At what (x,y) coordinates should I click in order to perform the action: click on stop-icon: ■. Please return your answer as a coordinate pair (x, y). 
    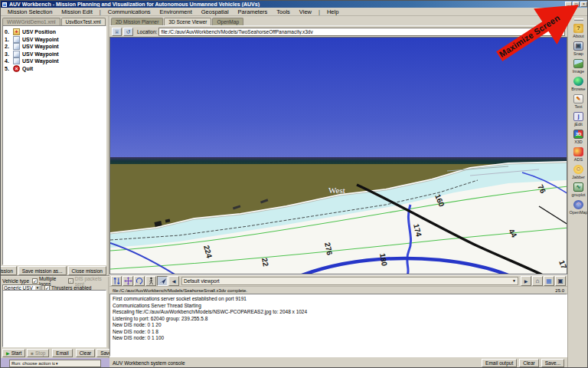
    Looking at the image, I should click on (32, 353).